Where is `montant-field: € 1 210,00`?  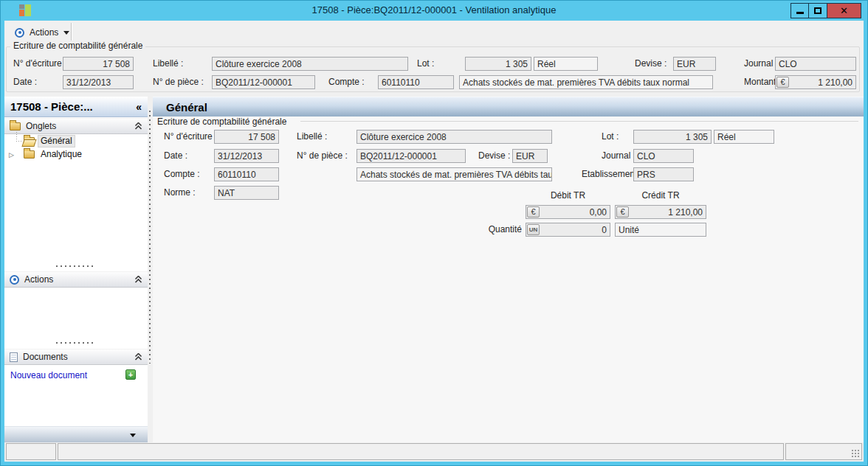 montant-field: € 1 210,00 is located at coordinates (816, 83).